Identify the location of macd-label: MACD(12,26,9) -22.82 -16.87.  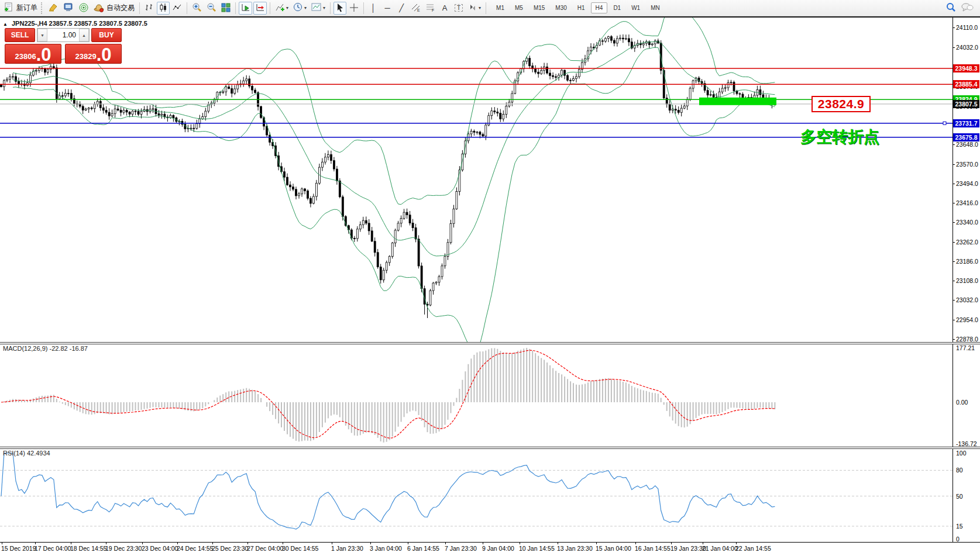
(46, 348).